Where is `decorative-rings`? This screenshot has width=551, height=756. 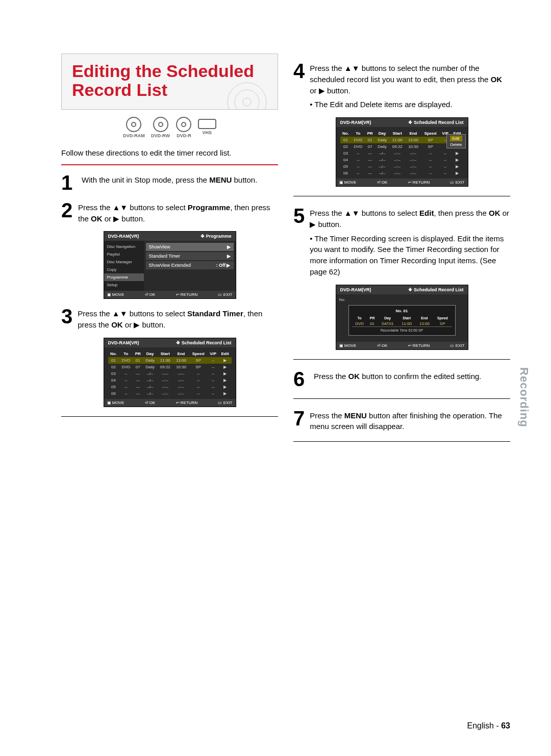 decorative-rings is located at coordinates (247, 96).